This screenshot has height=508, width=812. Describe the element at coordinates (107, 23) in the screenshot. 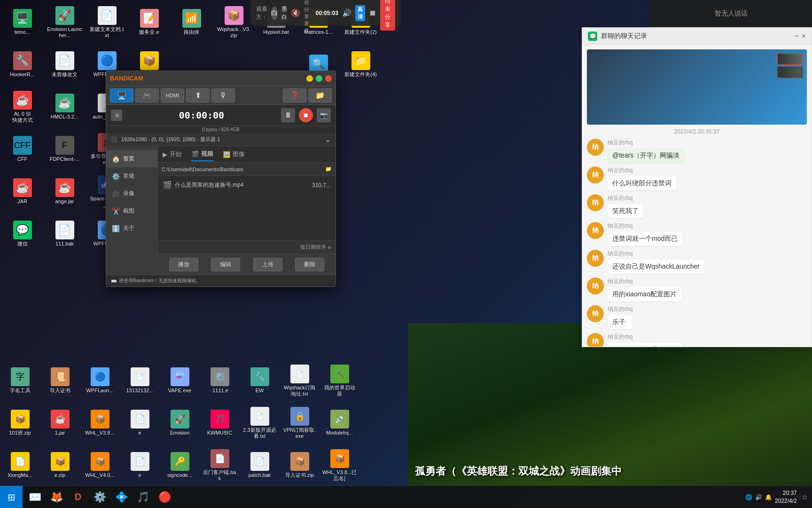

I see `desktop-icon-new-txt: 📄 新建文本文档.txt` at that location.